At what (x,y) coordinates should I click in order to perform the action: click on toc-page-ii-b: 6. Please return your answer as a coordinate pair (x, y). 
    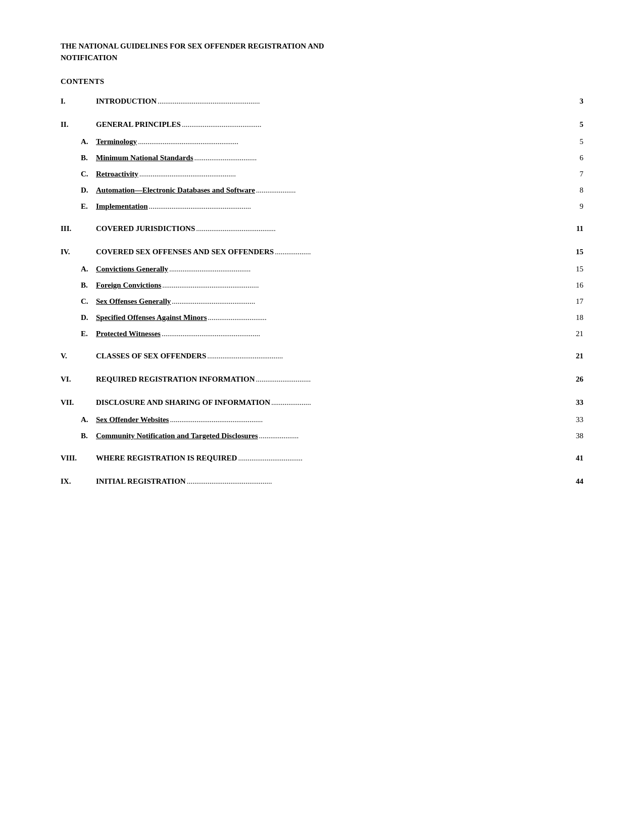
    Looking at the image, I should click on (582, 158).